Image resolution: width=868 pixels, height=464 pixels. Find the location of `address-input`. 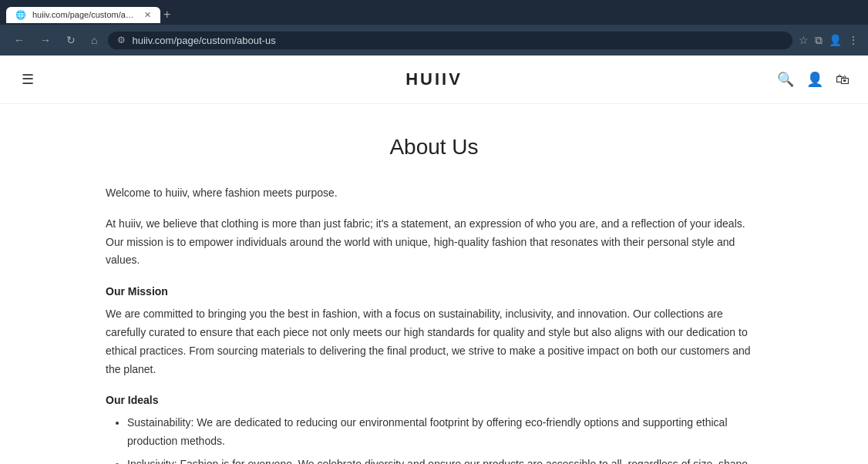

address-input is located at coordinates (458, 40).